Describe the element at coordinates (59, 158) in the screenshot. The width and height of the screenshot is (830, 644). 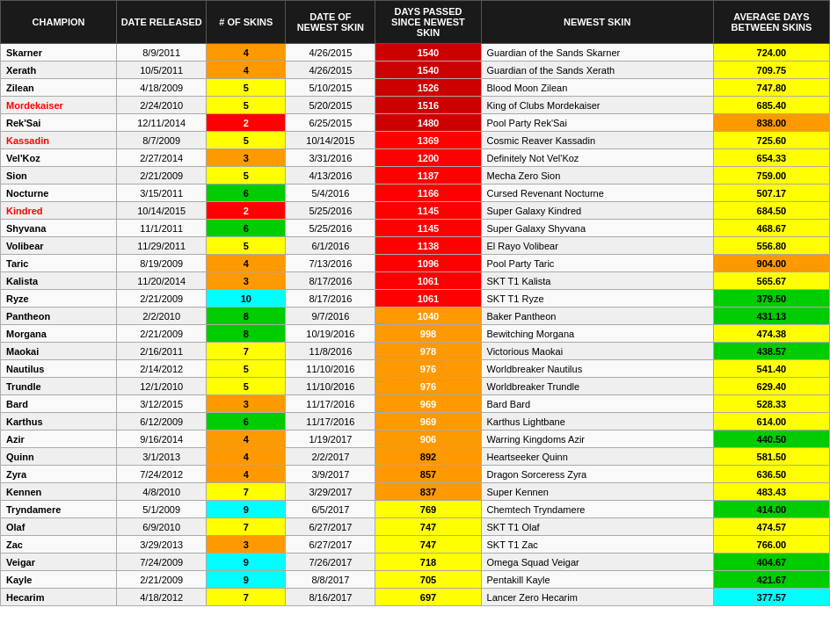
I see `champion-name: Vel'Koz` at that location.